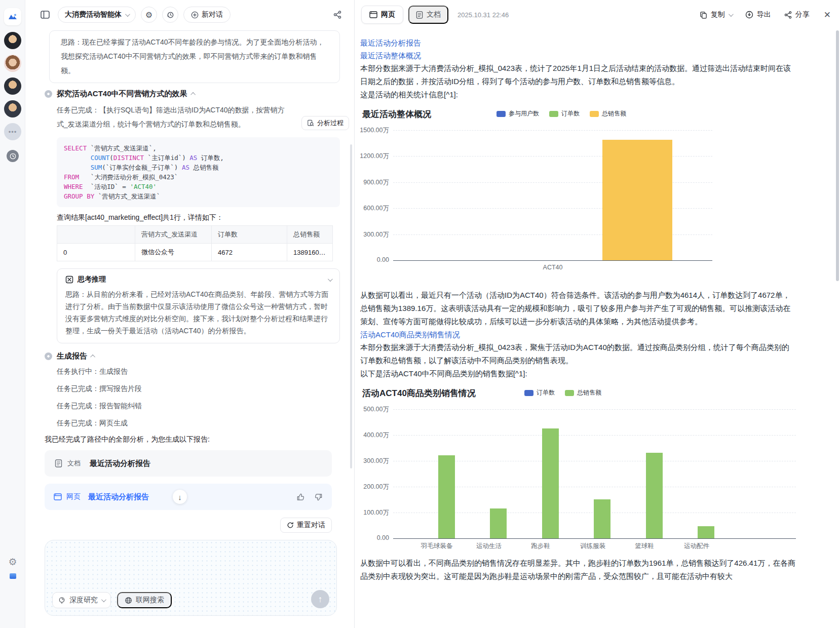 The height and width of the screenshot is (628, 840). I want to click on share-conversation-icon, so click(337, 15).